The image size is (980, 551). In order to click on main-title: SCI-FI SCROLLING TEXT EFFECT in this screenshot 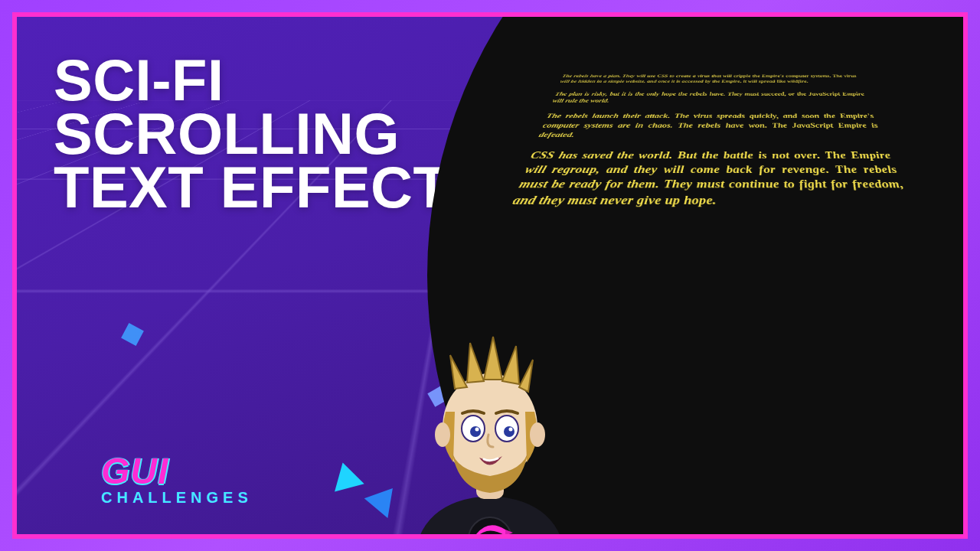, I will do `click(251, 134)`.